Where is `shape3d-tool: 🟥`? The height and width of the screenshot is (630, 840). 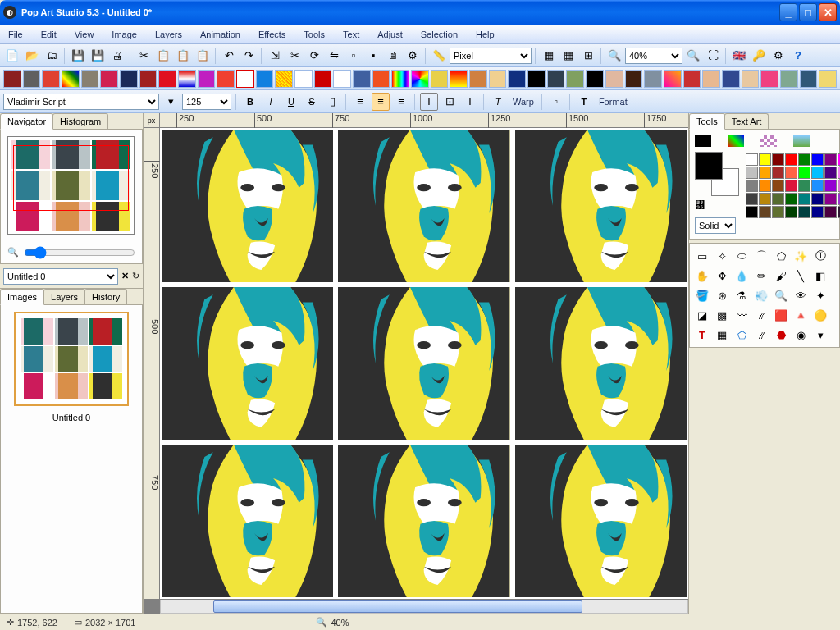 shape3d-tool: 🟥 is located at coordinates (781, 315).